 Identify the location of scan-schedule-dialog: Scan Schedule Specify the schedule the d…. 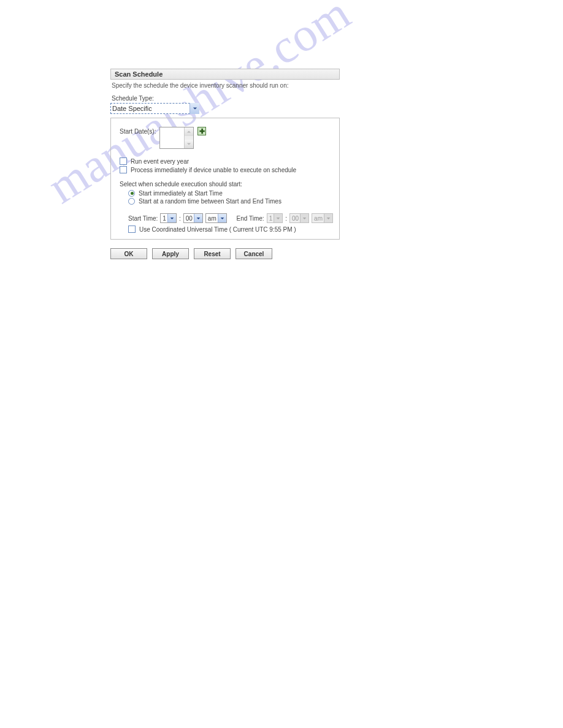
(225, 164).